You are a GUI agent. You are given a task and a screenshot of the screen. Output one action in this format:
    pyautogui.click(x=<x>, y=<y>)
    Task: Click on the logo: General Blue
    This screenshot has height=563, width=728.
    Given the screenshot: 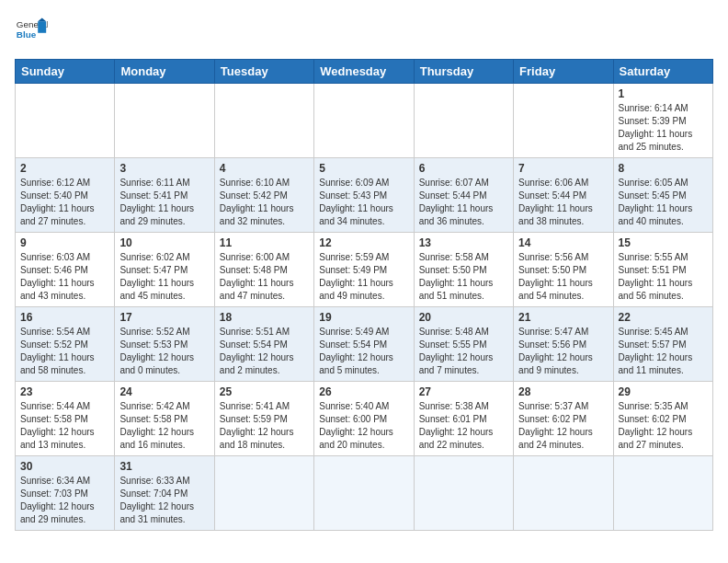 What is the action you would take?
    pyautogui.click(x=34, y=31)
    